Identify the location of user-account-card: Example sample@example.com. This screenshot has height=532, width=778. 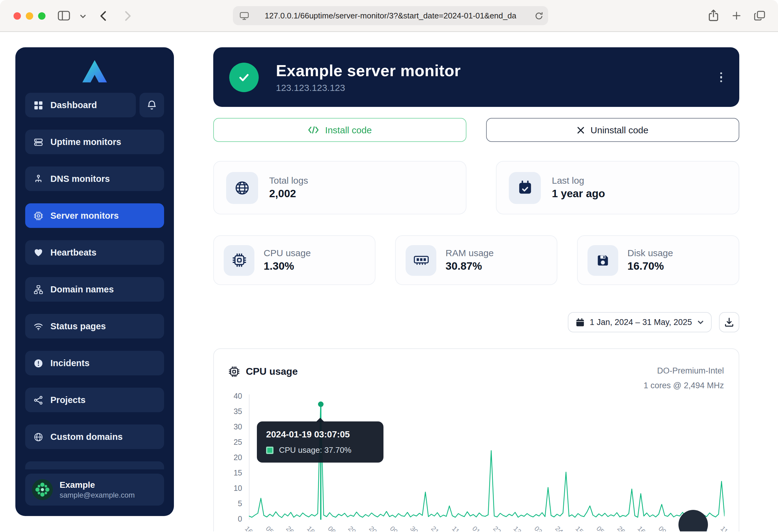
(94, 490).